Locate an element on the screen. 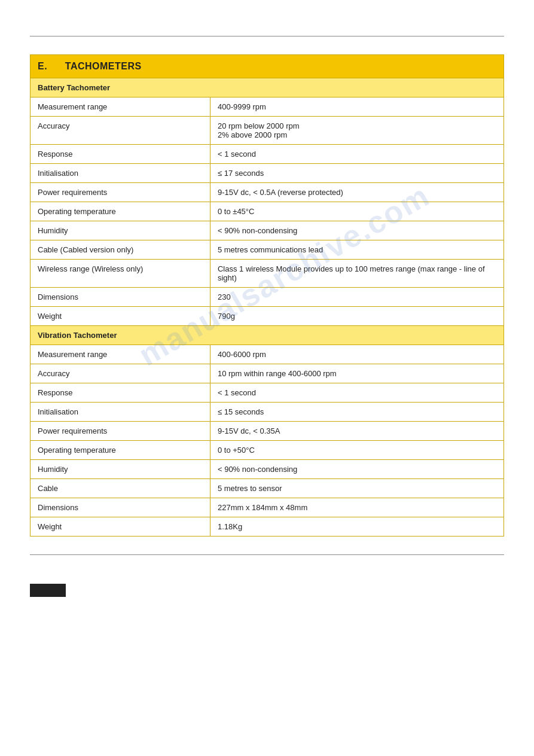  table-row: Dimensions227mm x 184mm x 48mm is located at coordinates (267, 508).